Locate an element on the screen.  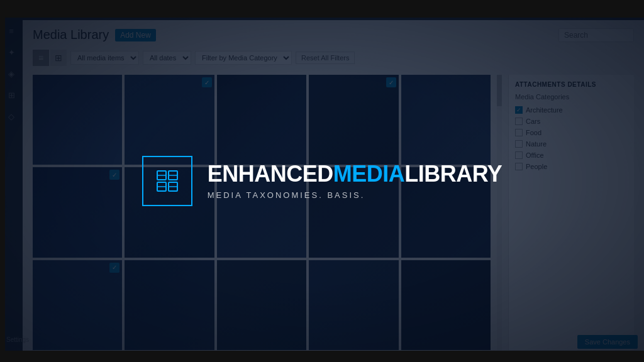
brand-container: ENHANCEDMEDIALIBRARY MEDIA TAXONOMIES. B… is located at coordinates (322, 181).